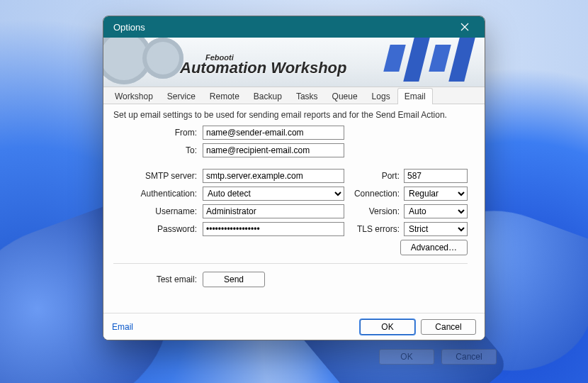  I want to click on from-field, so click(273, 133).